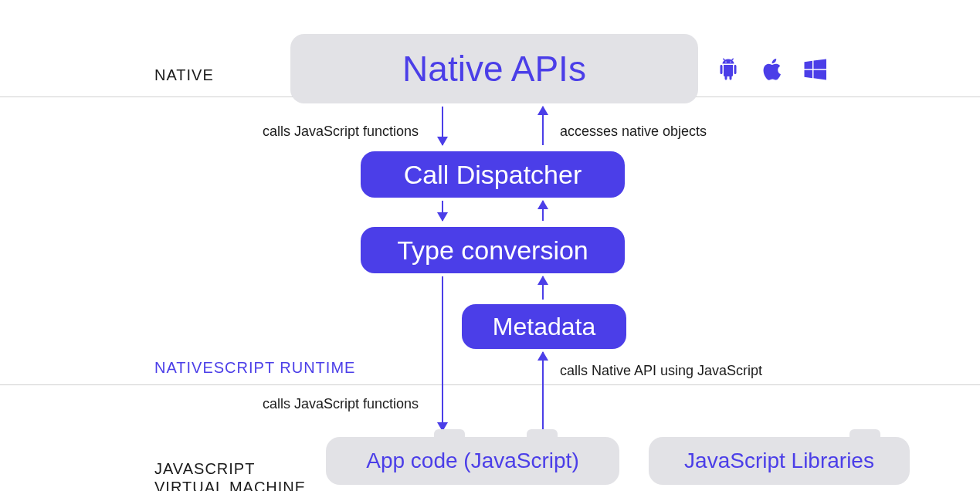  What do you see at coordinates (494, 69) in the screenshot?
I see `native-apis-label: Native APIs` at bounding box center [494, 69].